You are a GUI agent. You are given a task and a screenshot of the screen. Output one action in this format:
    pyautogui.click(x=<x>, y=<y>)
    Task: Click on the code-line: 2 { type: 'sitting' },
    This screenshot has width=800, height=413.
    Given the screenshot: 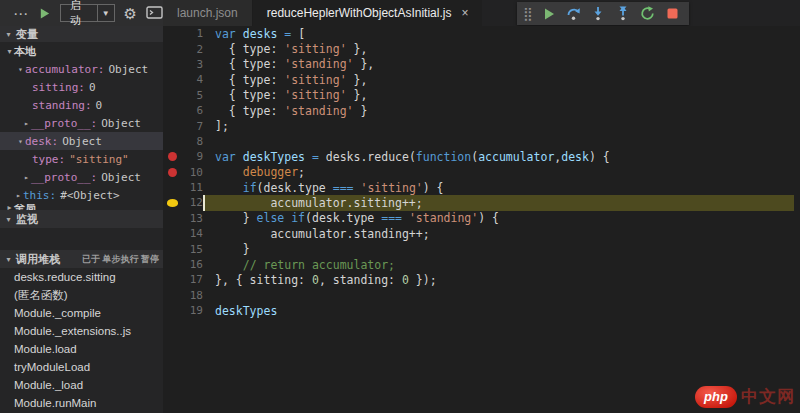 What is the action you would take?
    pyautogui.click(x=482, y=48)
    